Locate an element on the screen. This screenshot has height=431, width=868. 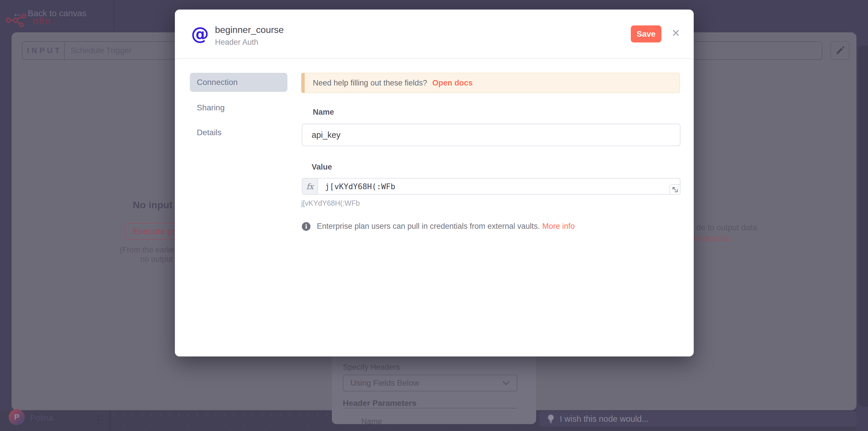
chevron-down-icon is located at coordinates (506, 383).